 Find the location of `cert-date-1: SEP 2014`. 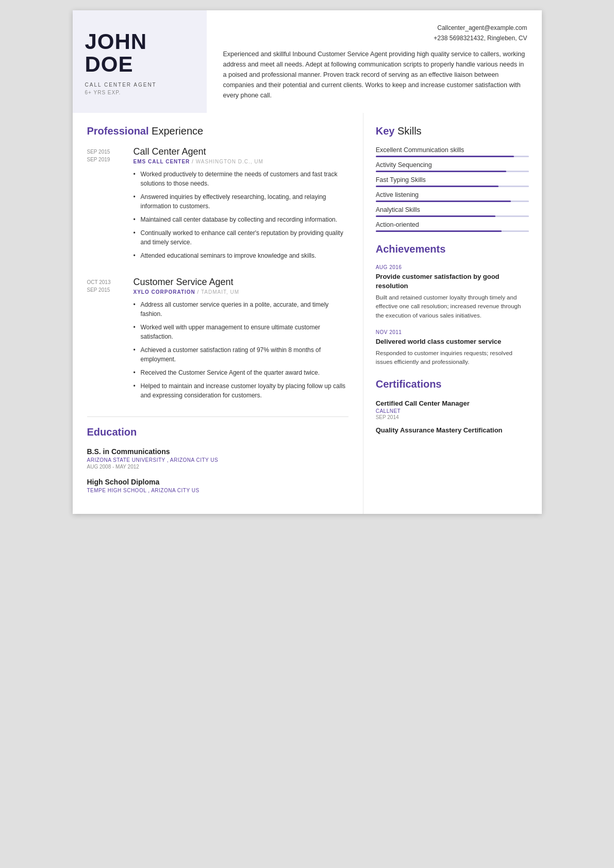

cert-date-1: SEP 2014 is located at coordinates (453, 418).